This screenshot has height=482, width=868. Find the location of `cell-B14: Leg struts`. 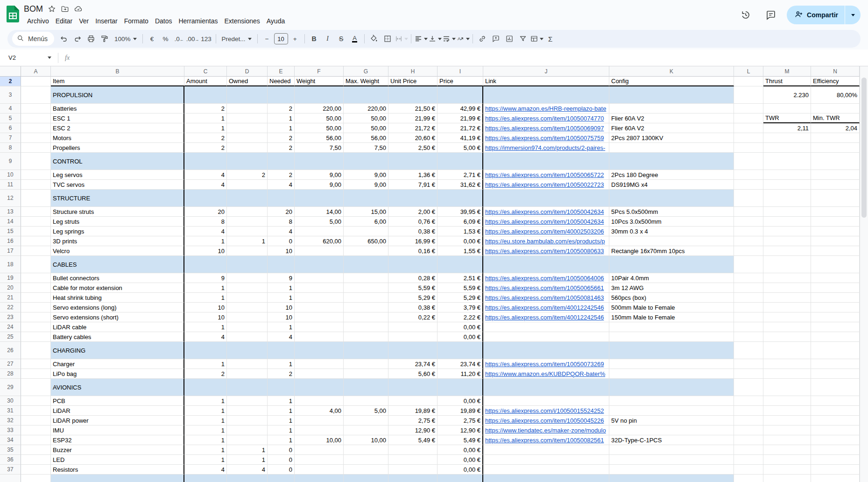

cell-B14: Leg struts is located at coordinates (118, 221).